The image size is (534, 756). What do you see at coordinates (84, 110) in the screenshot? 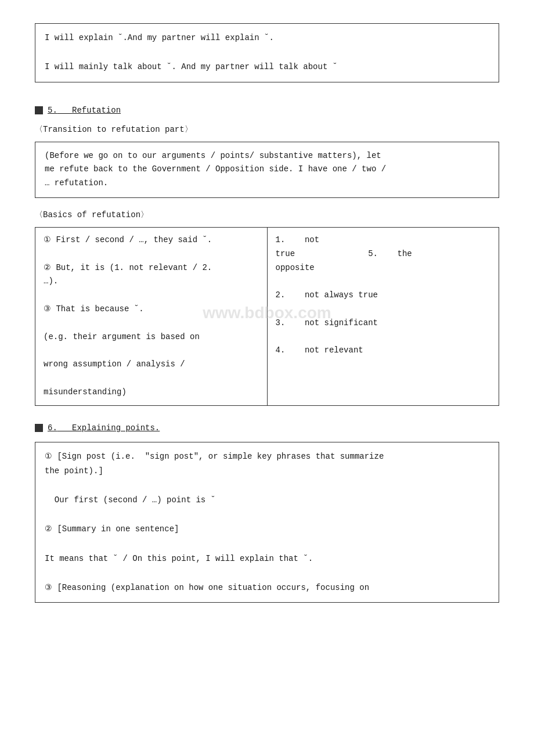
I see `section-5-title: 5. Refutation` at bounding box center [84, 110].